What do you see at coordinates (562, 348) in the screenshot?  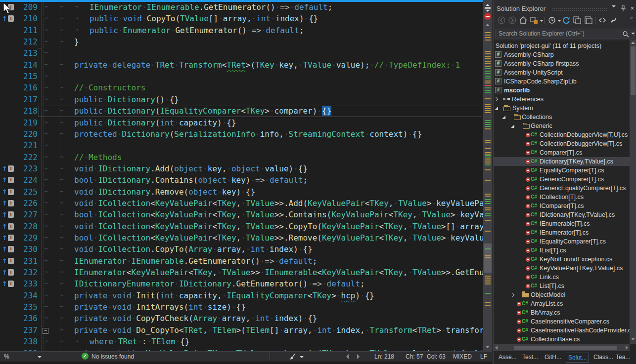 I see `tree-horizontal-scrollbar` at bounding box center [562, 348].